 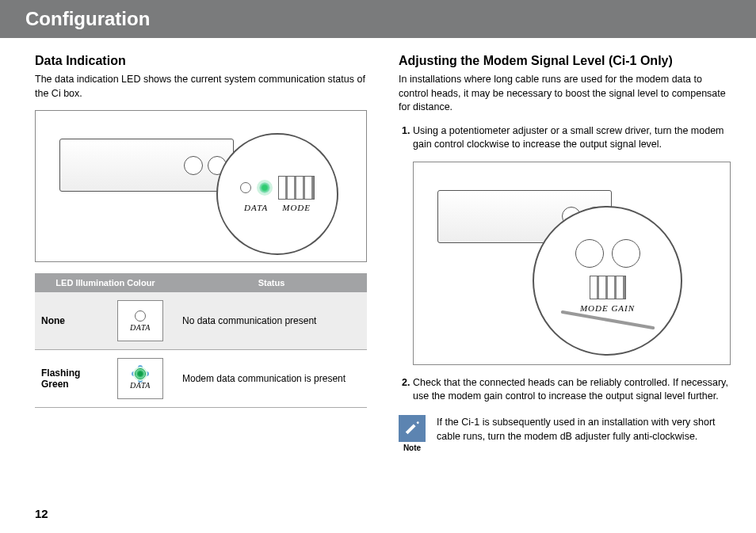 What do you see at coordinates (193, 166) in the screenshot?
I see `connector-port-icon` at bounding box center [193, 166].